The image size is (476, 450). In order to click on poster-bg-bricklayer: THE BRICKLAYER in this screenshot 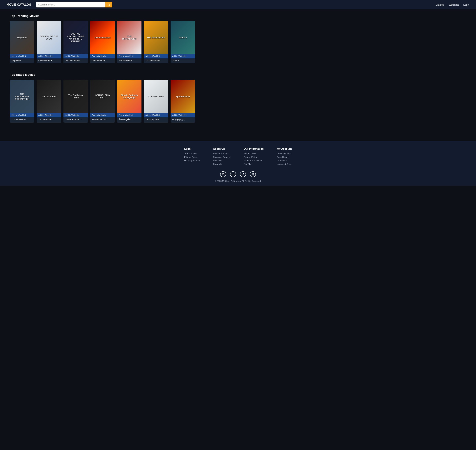, I will do `click(129, 38)`.